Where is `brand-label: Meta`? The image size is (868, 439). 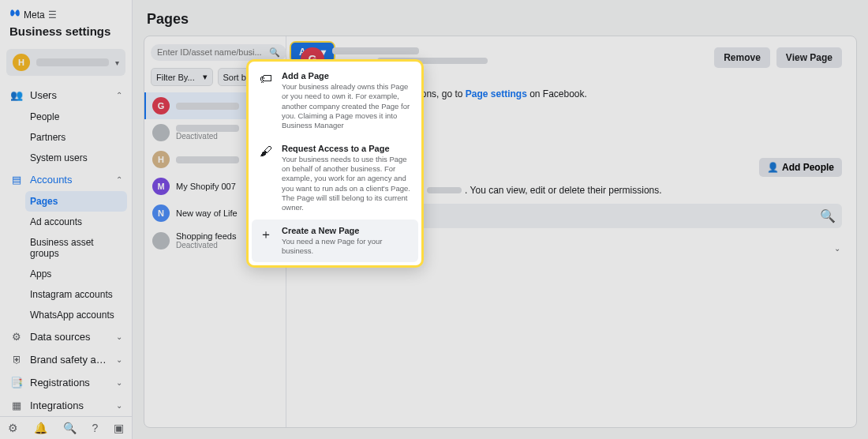 brand-label: Meta is located at coordinates (35, 15).